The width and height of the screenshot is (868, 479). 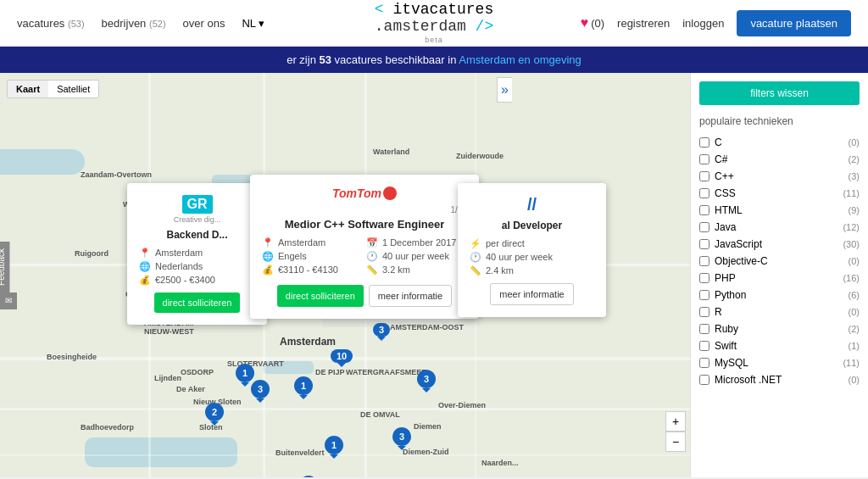 What do you see at coordinates (732, 363) in the screenshot?
I see `tech-name: MySQL` at bounding box center [732, 363].